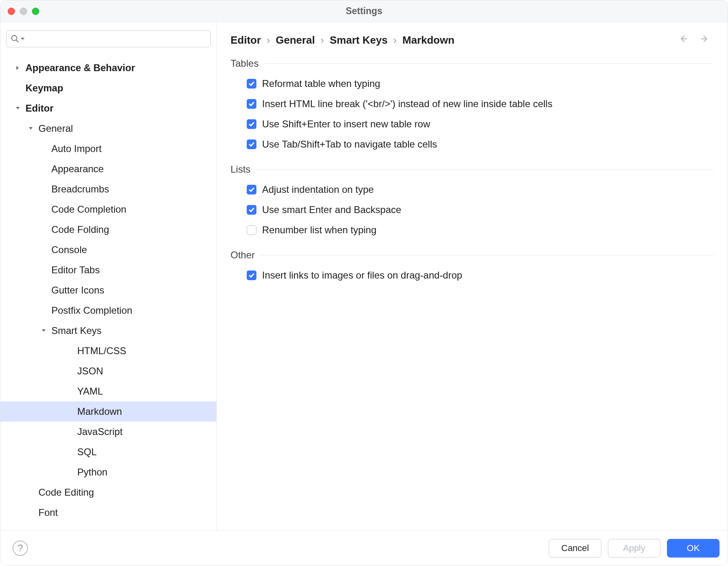 Image resolution: width=728 pixels, height=566 pixels. Describe the element at coordinates (108, 492) in the screenshot. I see `sidebar-item-code-editing: Code Editing` at that location.